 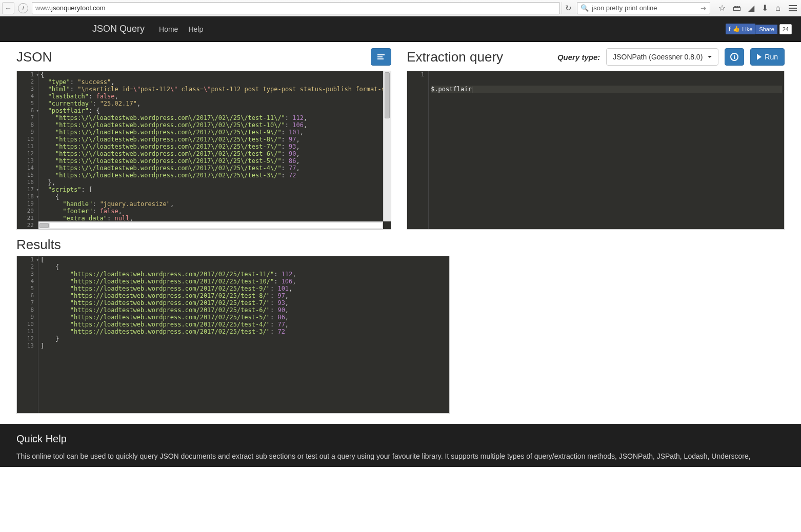 What do you see at coordinates (767, 57) in the screenshot?
I see `run-button: Run` at bounding box center [767, 57].